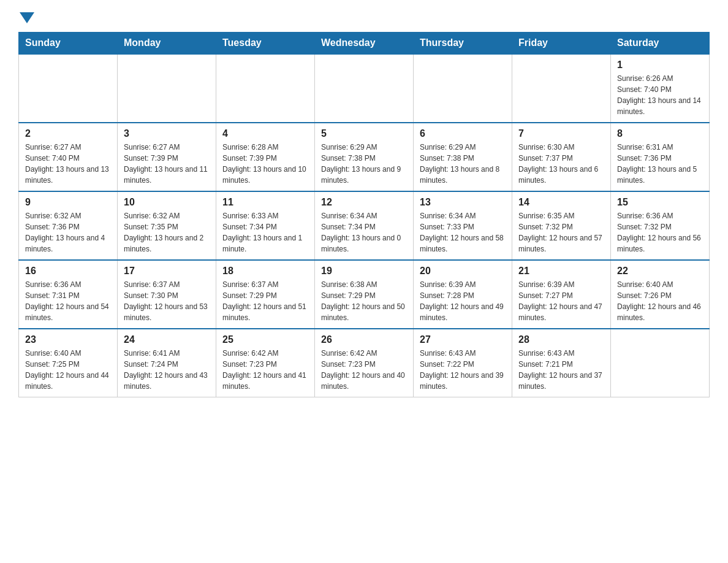  What do you see at coordinates (364, 88) in the screenshot?
I see `week-row-1: 1Sunrise: 6:26 AM Sunset: 7:40 PM Daylig…` at bounding box center [364, 88].